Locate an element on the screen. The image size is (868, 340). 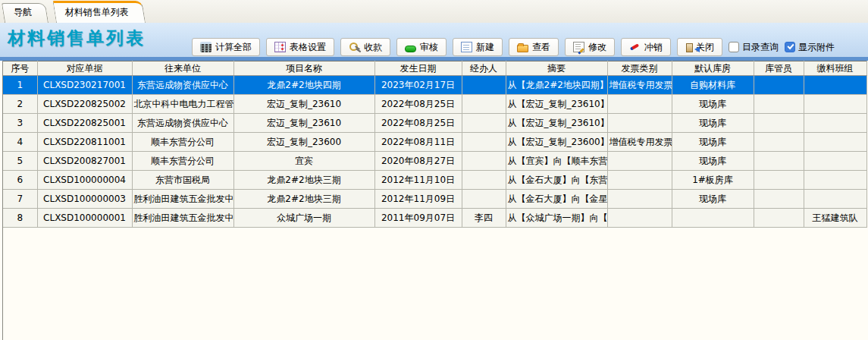
cell: 4 is located at coordinates (20, 143).